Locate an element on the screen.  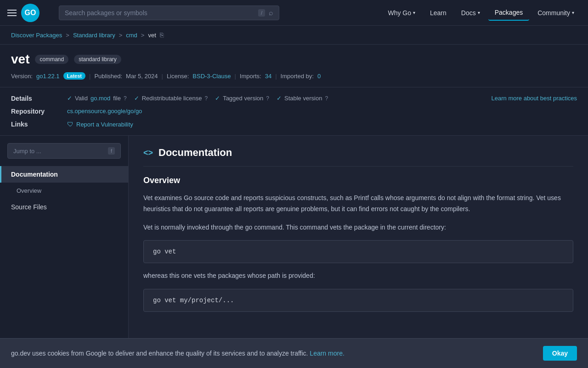
details-row-links: Links 🛡 Report a Vulnerability is located at coordinates (294, 124).